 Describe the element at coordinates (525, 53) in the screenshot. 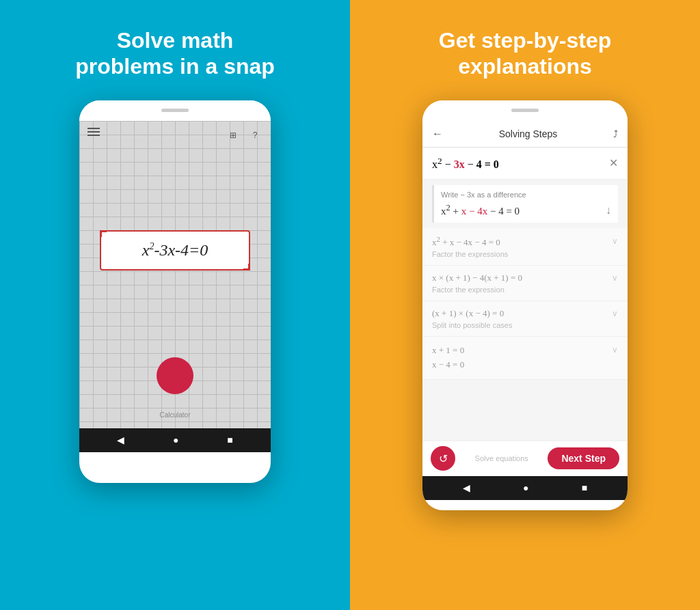

I see `right-title: Get step-by-stepexplanations` at that location.